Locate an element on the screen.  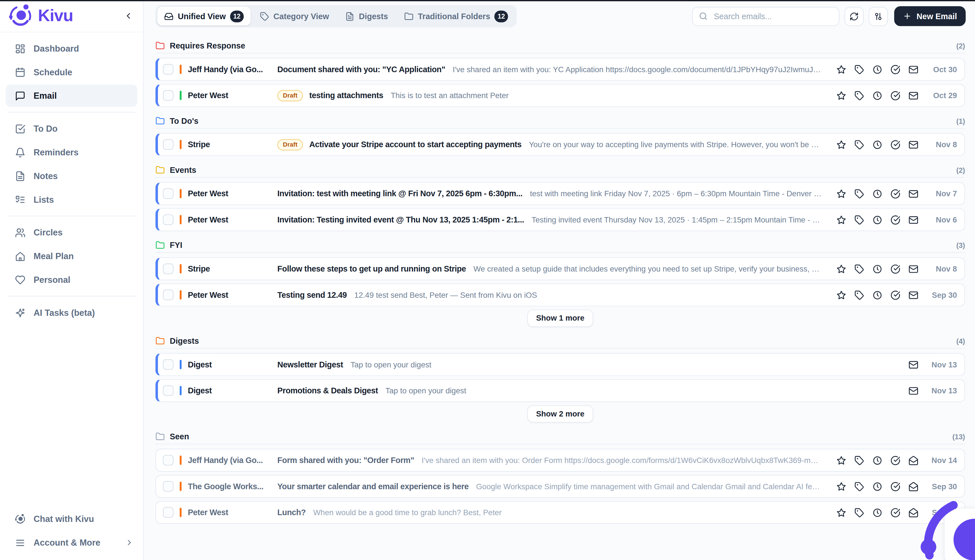
sidebar-item-ai-tasks-beta: AI Tasks (beta) is located at coordinates (72, 313).